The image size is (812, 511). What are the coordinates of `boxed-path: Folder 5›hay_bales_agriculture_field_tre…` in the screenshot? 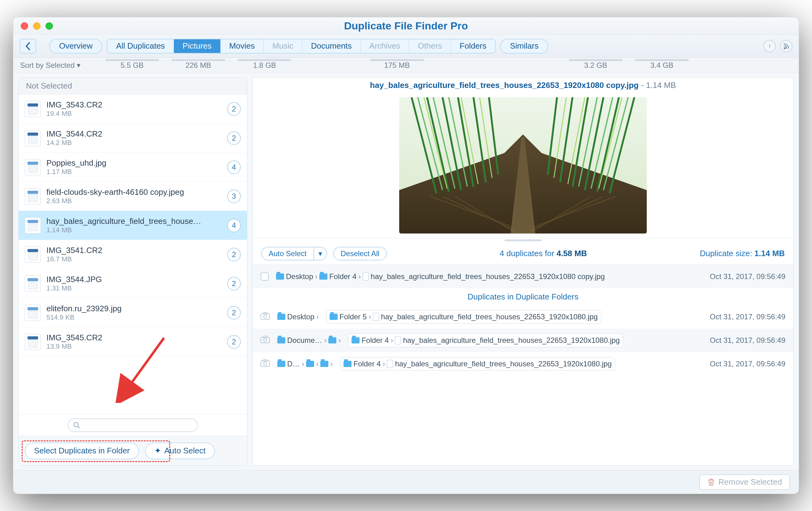 It's located at (464, 317).